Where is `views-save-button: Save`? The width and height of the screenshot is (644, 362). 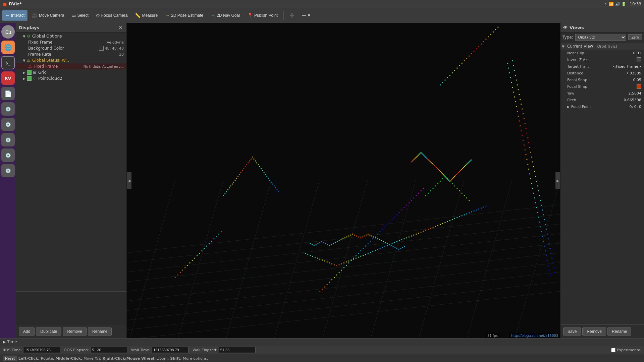 views-save-button: Save is located at coordinates (572, 331).